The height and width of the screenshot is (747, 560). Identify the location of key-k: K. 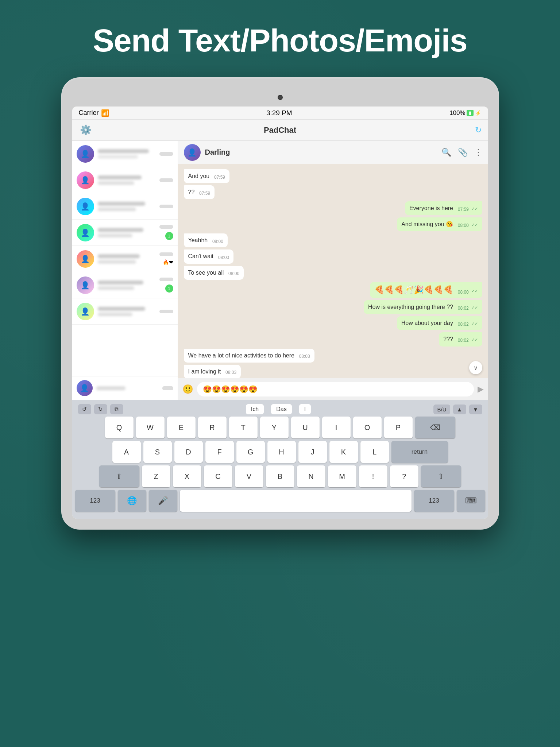
(344, 452).